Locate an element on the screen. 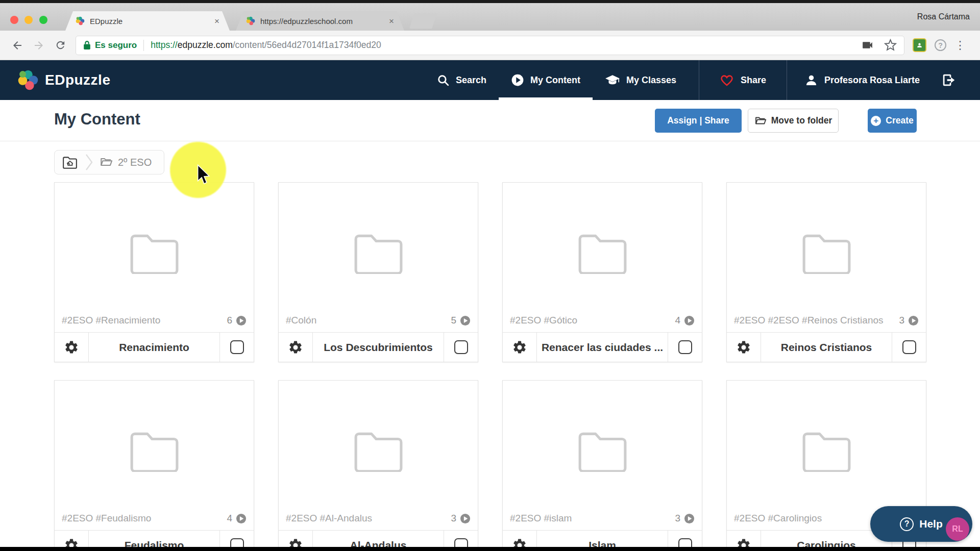  classroom-extension-icon is located at coordinates (920, 45).